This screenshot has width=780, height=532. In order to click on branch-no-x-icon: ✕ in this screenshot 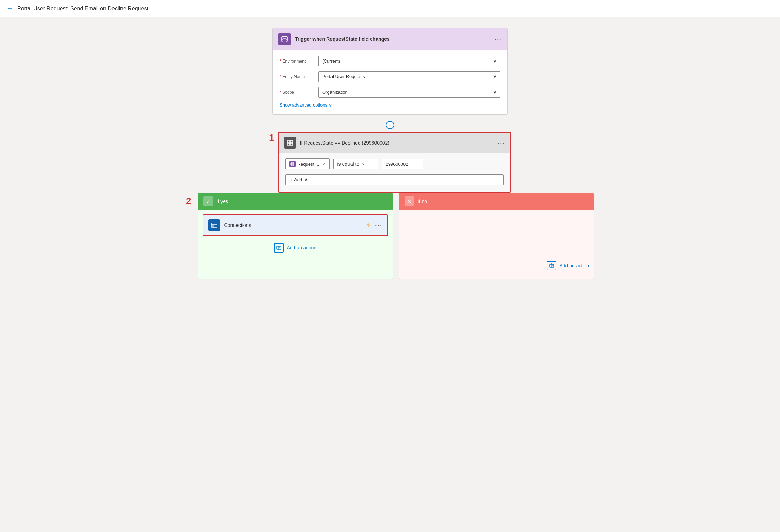, I will do `click(409, 201)`.